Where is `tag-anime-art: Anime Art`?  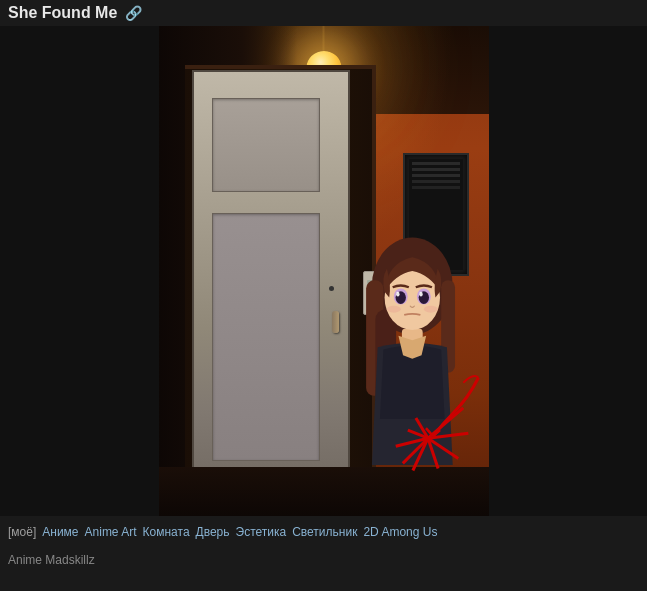
tag-anime-art: Anime Art is located at coordinates (111, 532).